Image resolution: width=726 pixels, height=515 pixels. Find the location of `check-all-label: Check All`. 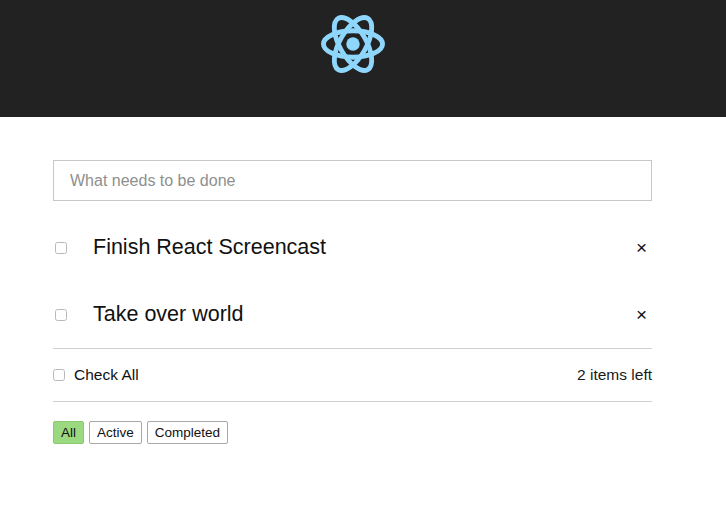

check-all-label: Check All is located at coordinates (106, 375).